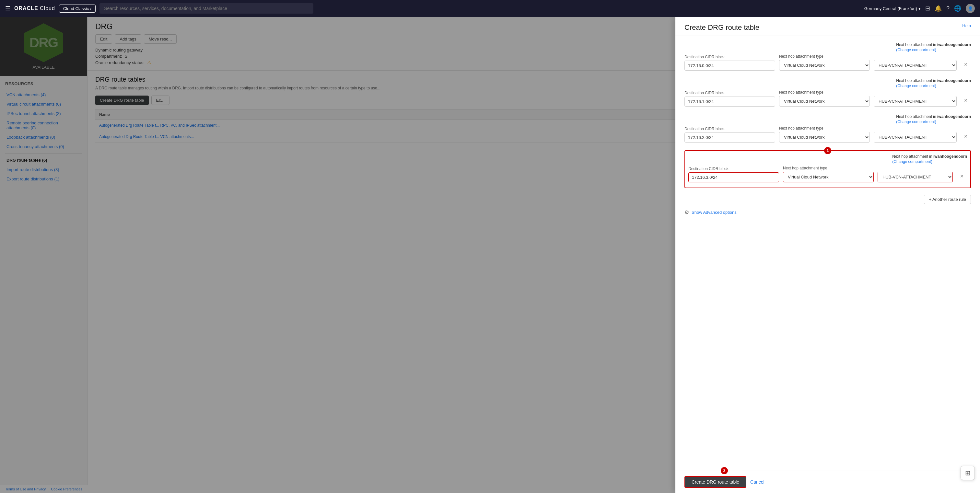  Describe the element at coordinates (730, 129) in the screenshot. I see `dest-cidr-label-3: Destination CIDR block` at that location.